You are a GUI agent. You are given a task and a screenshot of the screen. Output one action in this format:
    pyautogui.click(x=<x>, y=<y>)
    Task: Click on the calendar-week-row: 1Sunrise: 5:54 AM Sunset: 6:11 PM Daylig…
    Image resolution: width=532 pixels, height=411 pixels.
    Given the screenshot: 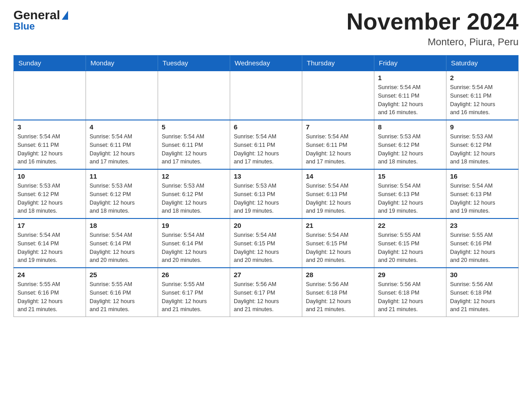 What is the action you would take?
    pyautogui.click(x=266, y=95)
    